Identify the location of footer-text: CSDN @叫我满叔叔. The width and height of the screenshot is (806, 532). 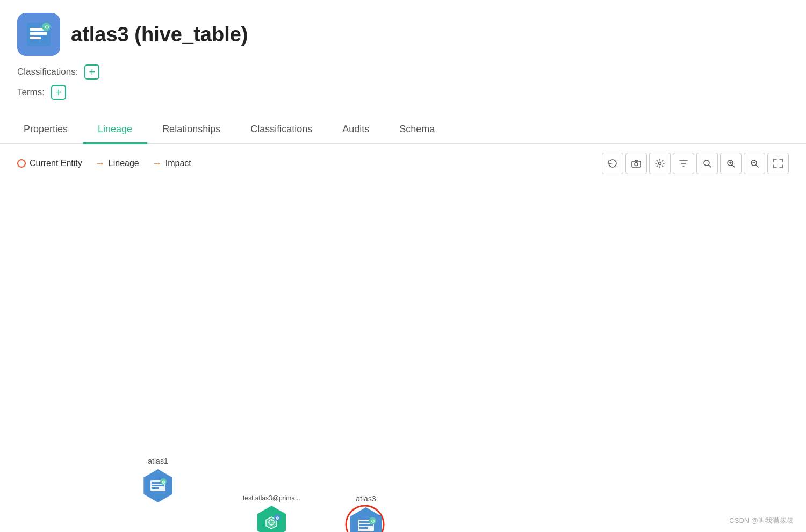
(761, 520).